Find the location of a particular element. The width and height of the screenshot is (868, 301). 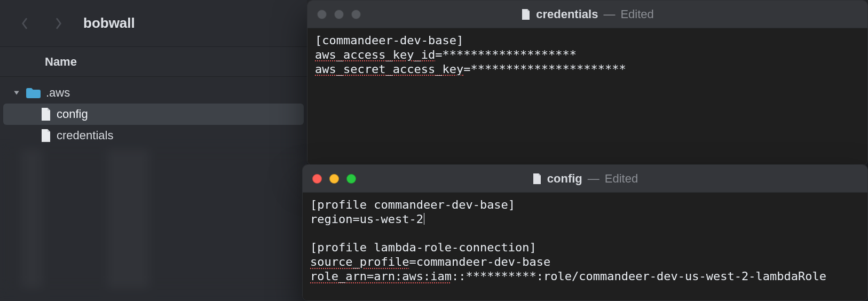

code-token: =******************* is located at coordinates (506, 54).